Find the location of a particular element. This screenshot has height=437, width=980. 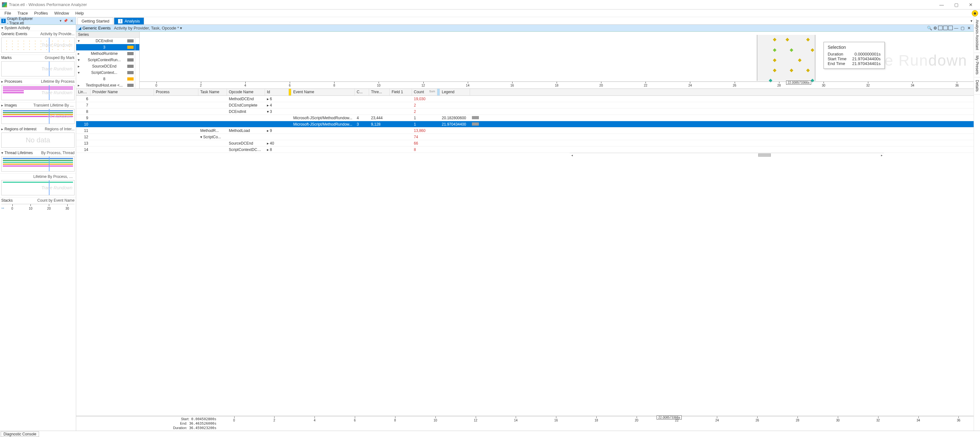

series-row: ▸TextInputHost.exe <... is located at coordinates (108, 85).